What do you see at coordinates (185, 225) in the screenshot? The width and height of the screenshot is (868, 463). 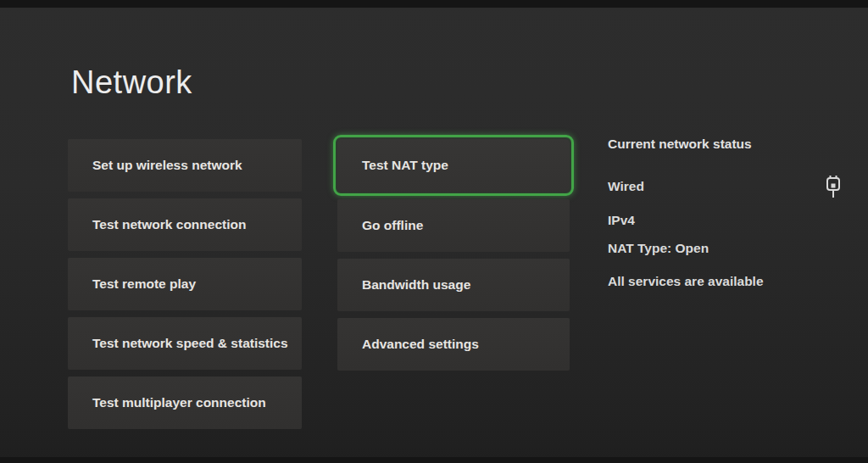 I see `button-test-network-connection: Test network connection` at bounding box center [185, 225].